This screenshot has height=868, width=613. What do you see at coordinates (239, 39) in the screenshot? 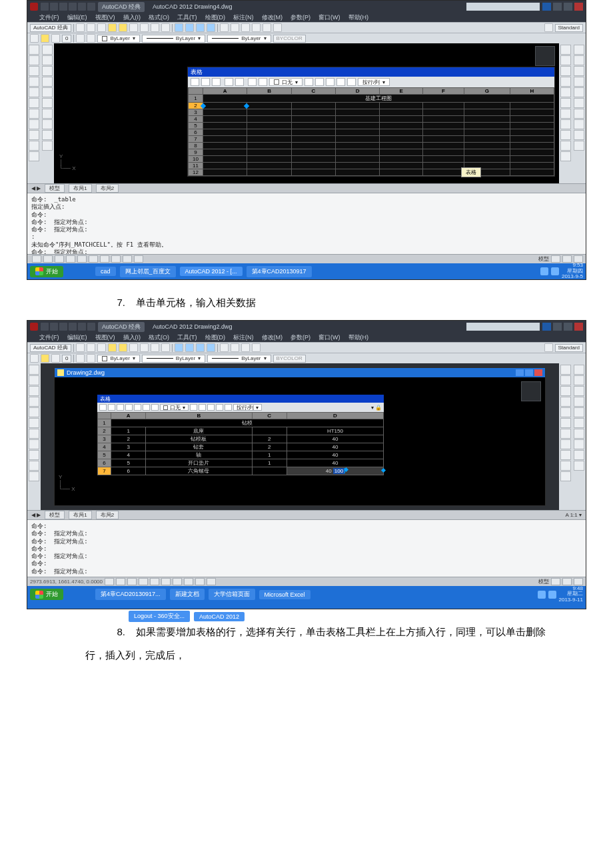
I see `lineweight-dropdown: ByLayer▾` at bounding box center [239, 39].